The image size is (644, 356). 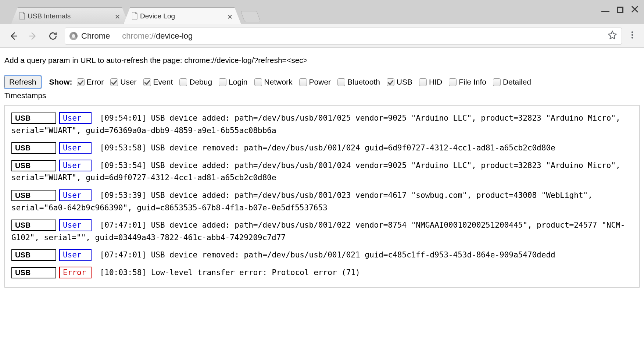 I want to click on minimize-icon, so click(x=605, y=10).